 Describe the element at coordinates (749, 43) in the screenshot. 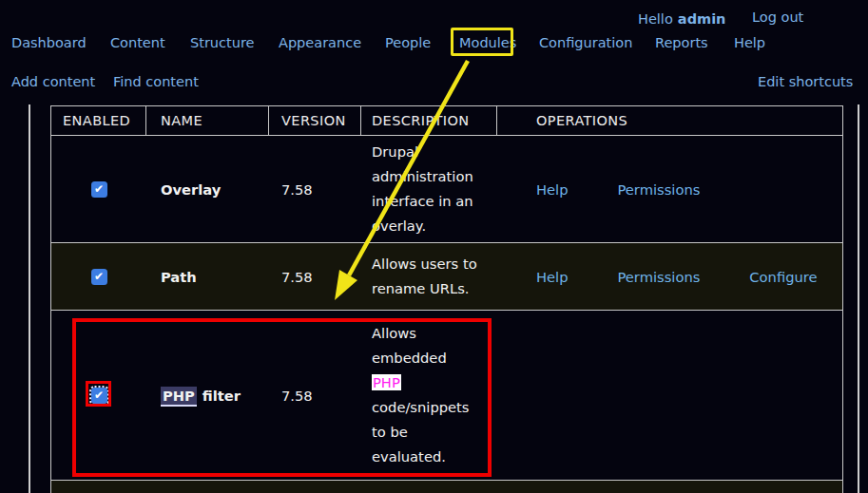

I see `menu-item-help: Help` at that location.